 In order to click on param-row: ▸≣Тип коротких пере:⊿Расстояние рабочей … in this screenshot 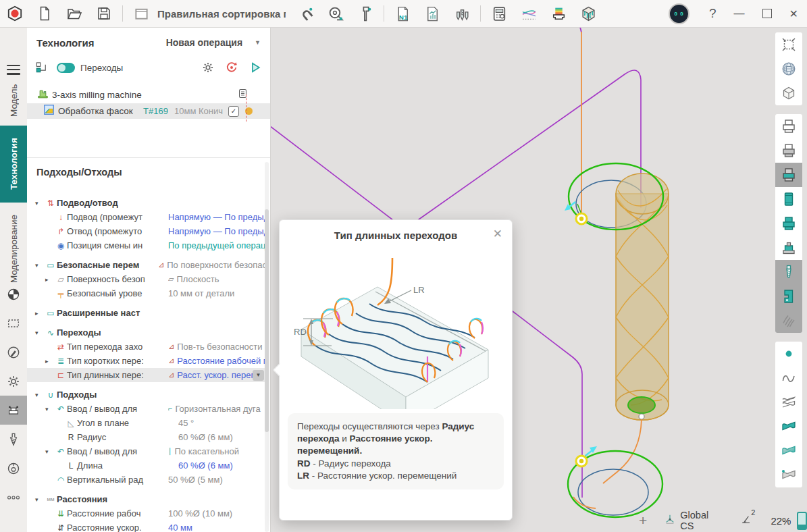, I will do `click(147, 361)`.